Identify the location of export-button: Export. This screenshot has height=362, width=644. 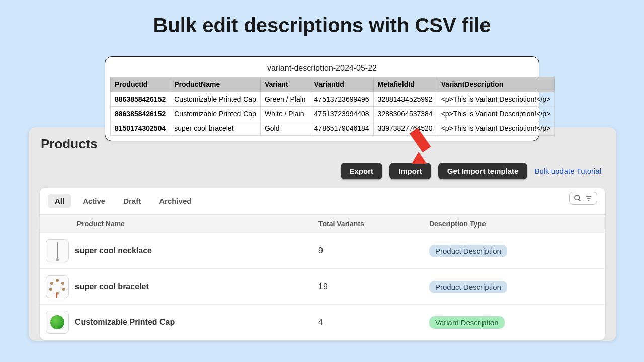
(362, 171).